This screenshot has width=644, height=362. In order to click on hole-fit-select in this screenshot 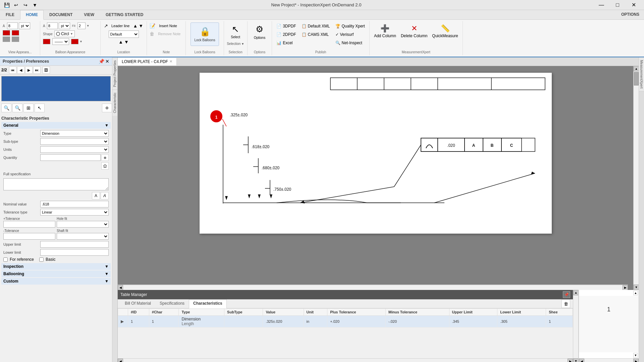, I will do `click(83, 224)`.